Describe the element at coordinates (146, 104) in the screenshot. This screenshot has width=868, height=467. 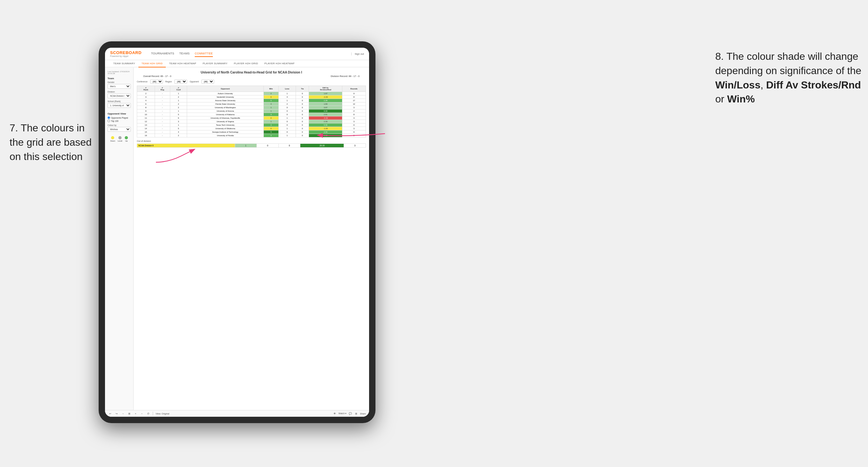
I see `cell-rank: 6` at that location.